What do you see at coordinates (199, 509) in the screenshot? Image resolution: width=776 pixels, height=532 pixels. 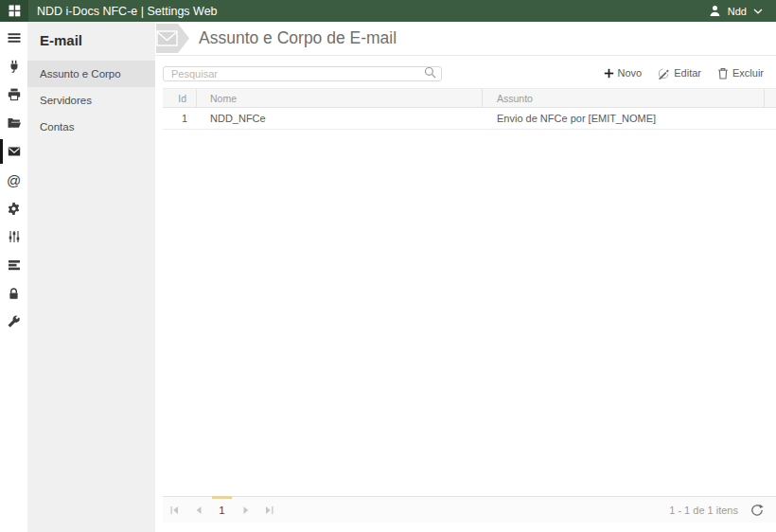 I see `pager-prev-button` at bounding box center [199, 509].